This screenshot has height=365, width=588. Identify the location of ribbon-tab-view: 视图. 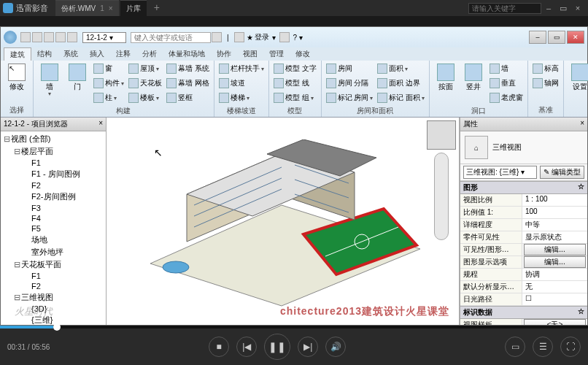
(250, 54).